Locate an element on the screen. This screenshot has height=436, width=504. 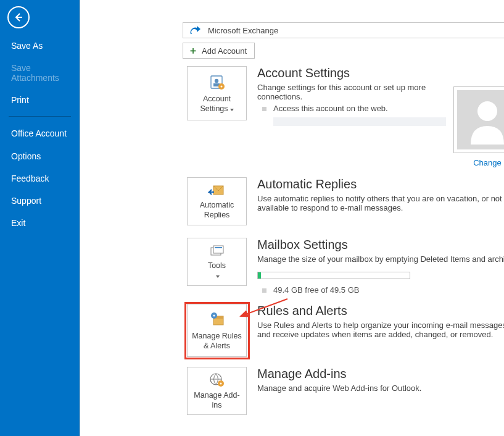
section-title-auto: Automatic Replies is located at coordinates (381, 184).